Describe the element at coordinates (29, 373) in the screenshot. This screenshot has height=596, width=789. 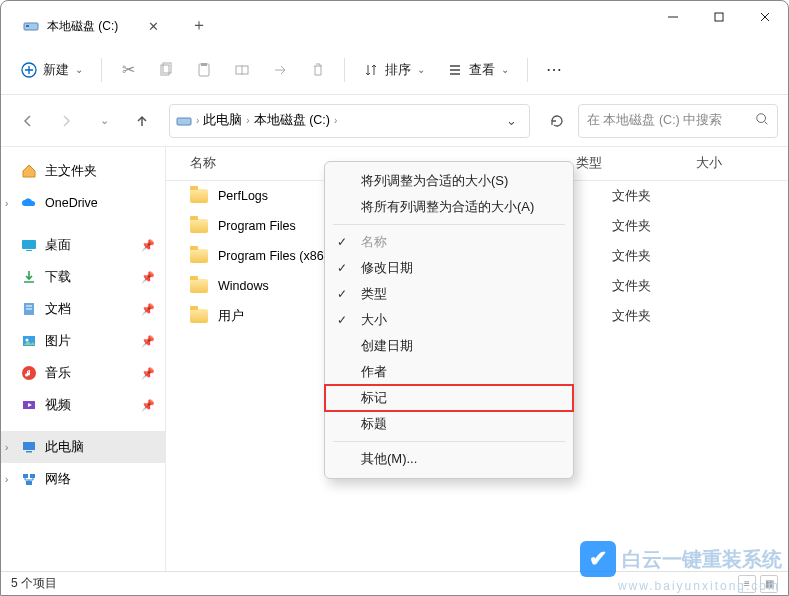
I see `music-icon` at that location.